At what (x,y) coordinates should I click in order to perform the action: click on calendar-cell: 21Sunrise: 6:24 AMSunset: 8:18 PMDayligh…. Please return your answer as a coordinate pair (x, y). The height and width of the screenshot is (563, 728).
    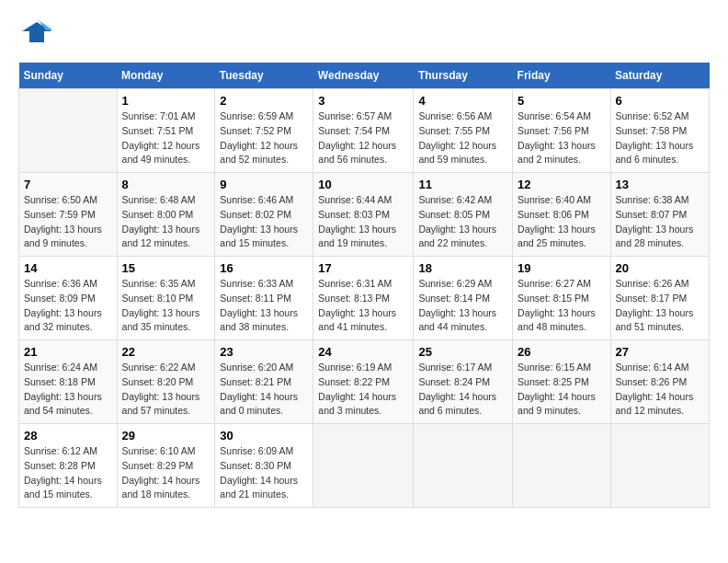
    Looking at the image, I should click on (68, 383).